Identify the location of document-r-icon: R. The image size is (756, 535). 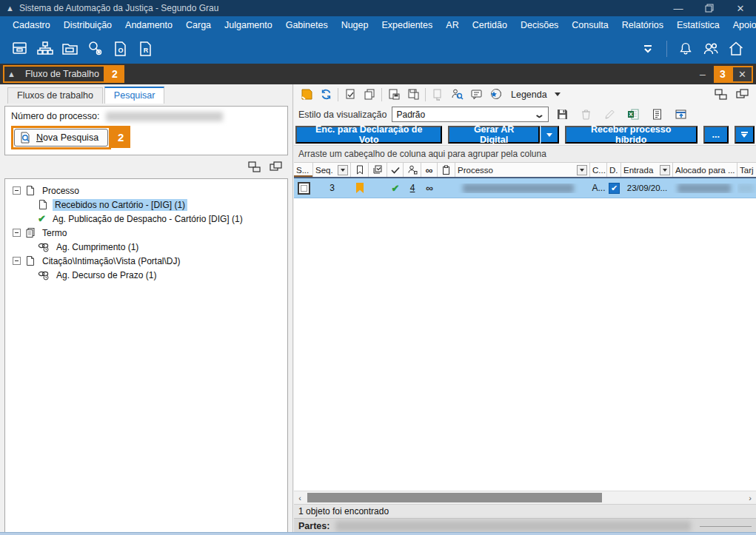
(146, 49).